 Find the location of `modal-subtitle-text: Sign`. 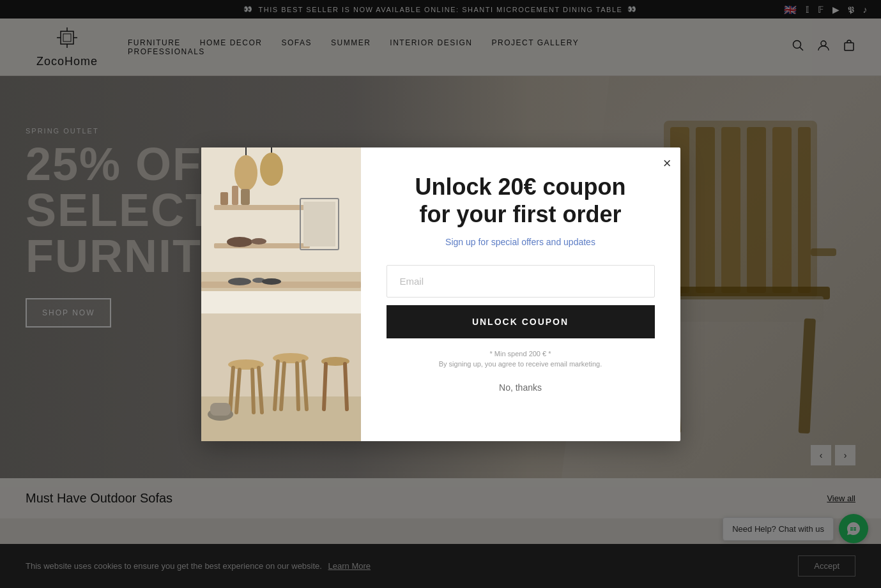

modal-subtitle-text: Sign is located at coordinates (456, 242).